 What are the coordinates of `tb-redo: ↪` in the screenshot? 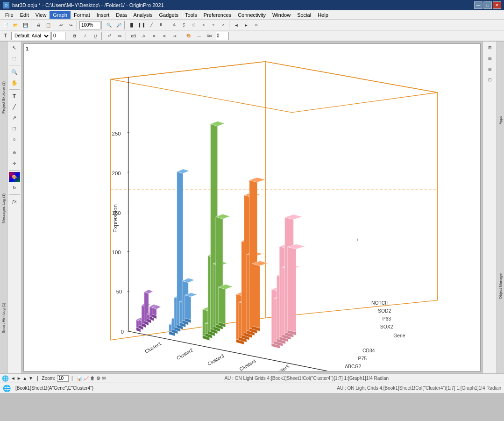 It's located at (71, 25).